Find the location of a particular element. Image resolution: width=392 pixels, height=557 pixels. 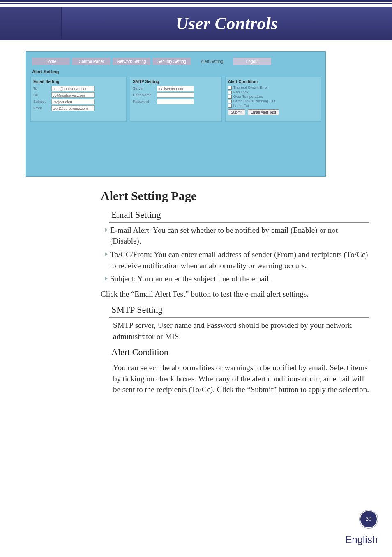

to-input: user@mailserver.com is located at coordinates (73, 88).